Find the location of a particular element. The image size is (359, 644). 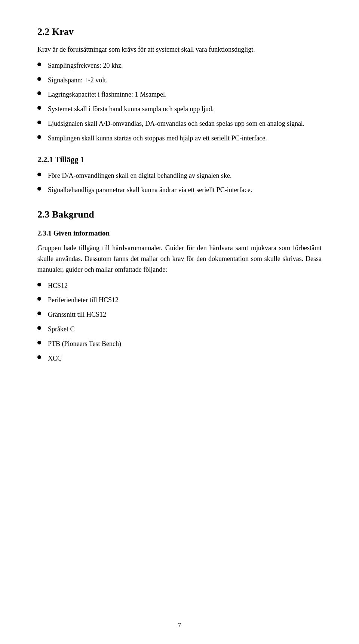

section-2-2-intro: Krav är de förutsättningar som krävs för… is located at coordinates (180, 49).